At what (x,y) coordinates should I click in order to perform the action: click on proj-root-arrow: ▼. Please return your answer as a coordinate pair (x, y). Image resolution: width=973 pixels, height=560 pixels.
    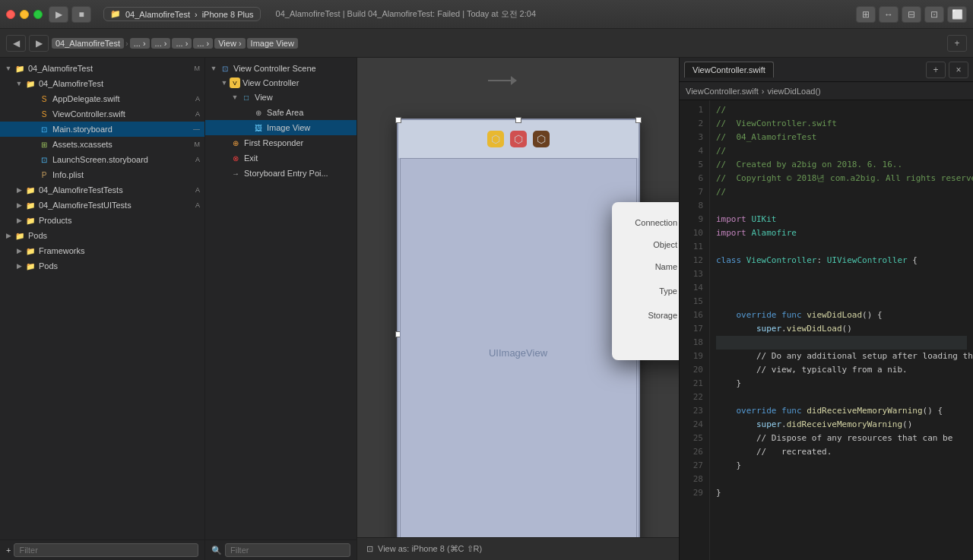
    Looking at the image, I should click on (8, 68).